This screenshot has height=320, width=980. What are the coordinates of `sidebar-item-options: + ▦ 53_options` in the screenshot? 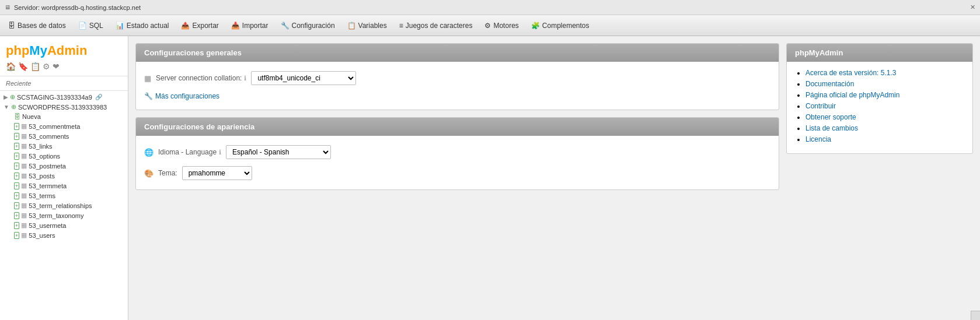 It's located at (64, 156).